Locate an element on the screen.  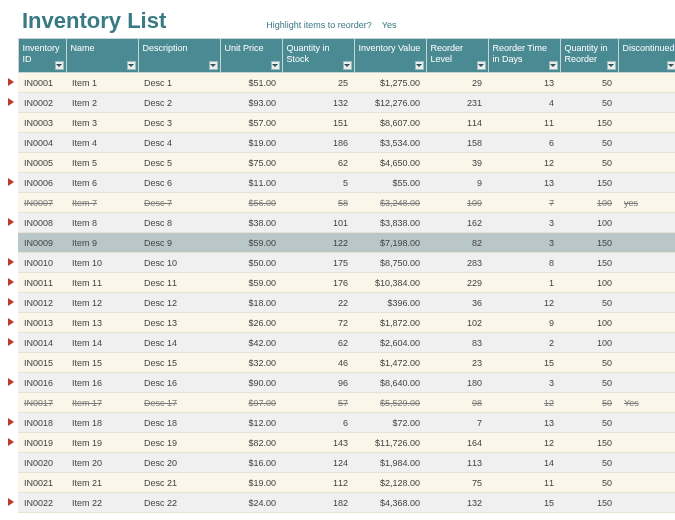
cell-reorder: 132 is located at coordinates (457, 503).